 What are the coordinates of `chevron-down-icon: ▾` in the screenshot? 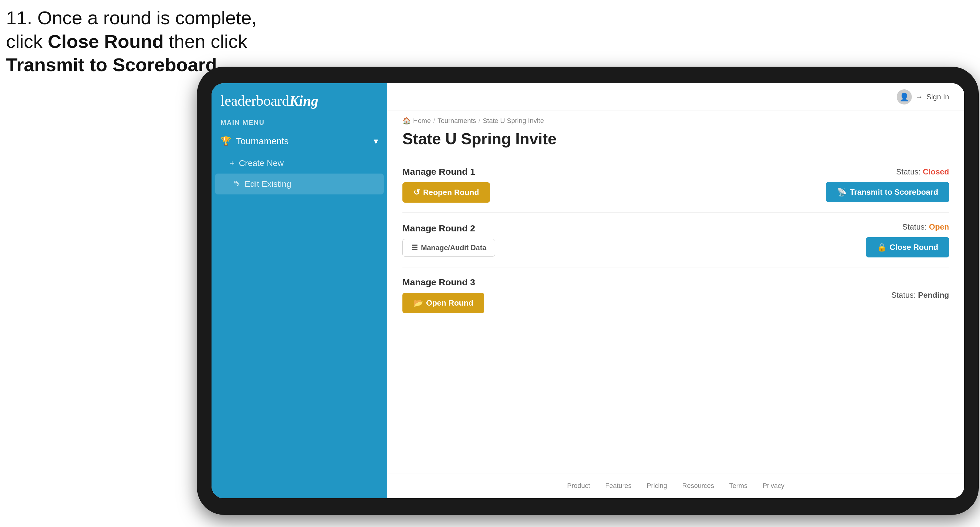 It's located at (376, 141).